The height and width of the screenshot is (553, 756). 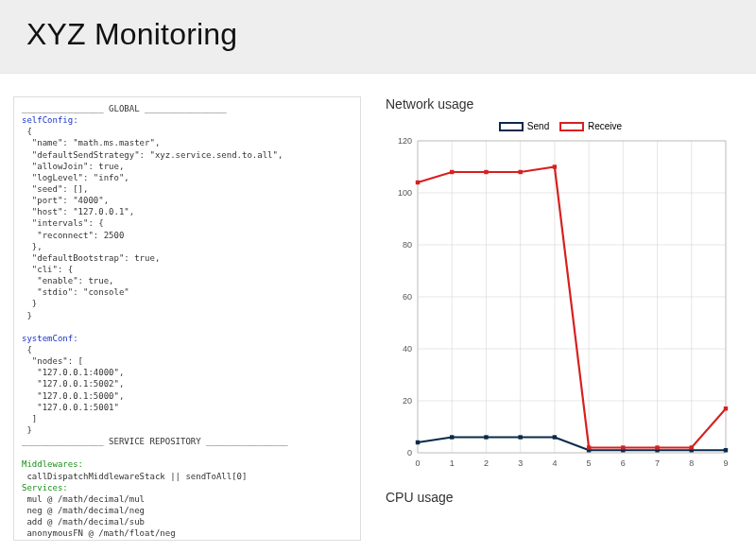 I want to click on svg-text: 20, so click(x=407, y=401).